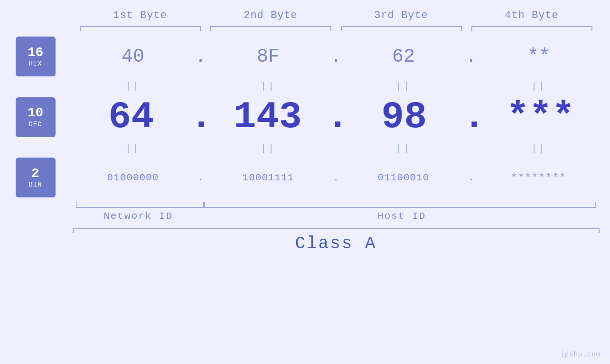 This screenshot has width=610, height=364. Describe the element at coordinates (404, 117) in the screenshot. I see `dec-b3-cell: 98` at that location.